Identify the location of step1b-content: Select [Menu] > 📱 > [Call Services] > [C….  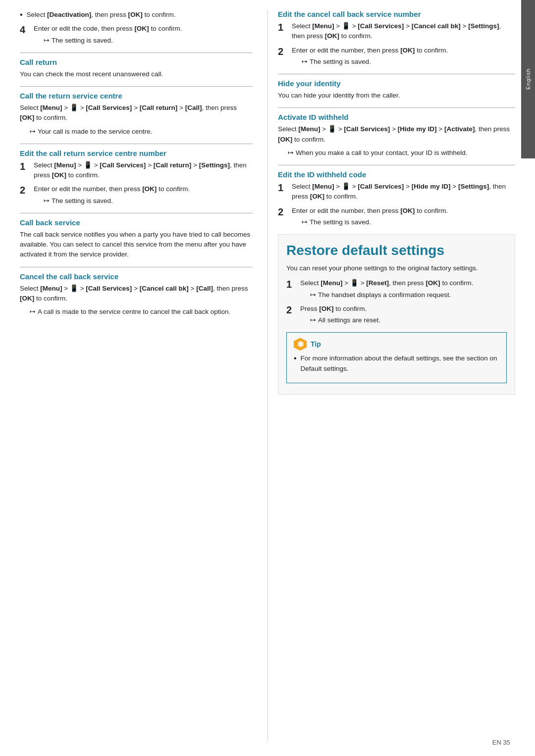
(403, 32).